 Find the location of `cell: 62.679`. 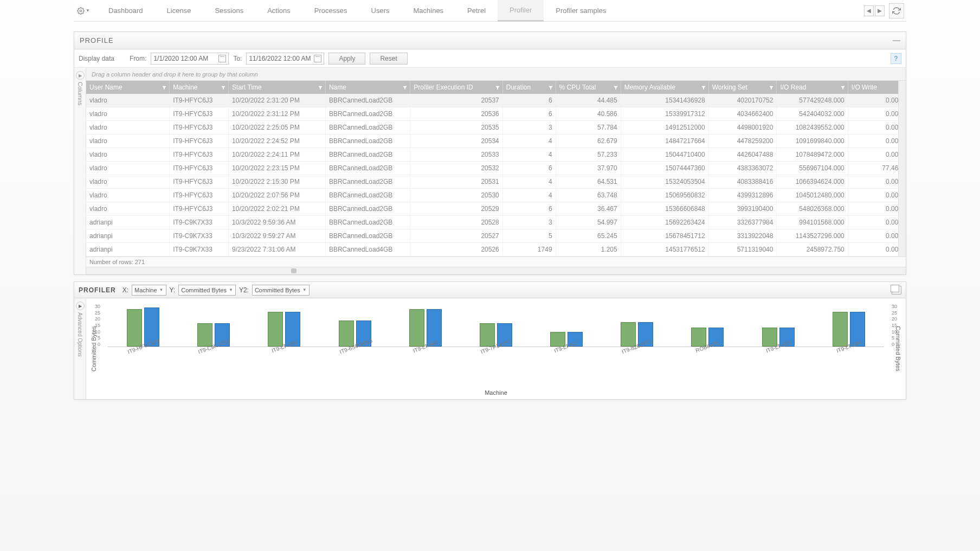

cell: 62.679 is located at coordinates (588, 141).